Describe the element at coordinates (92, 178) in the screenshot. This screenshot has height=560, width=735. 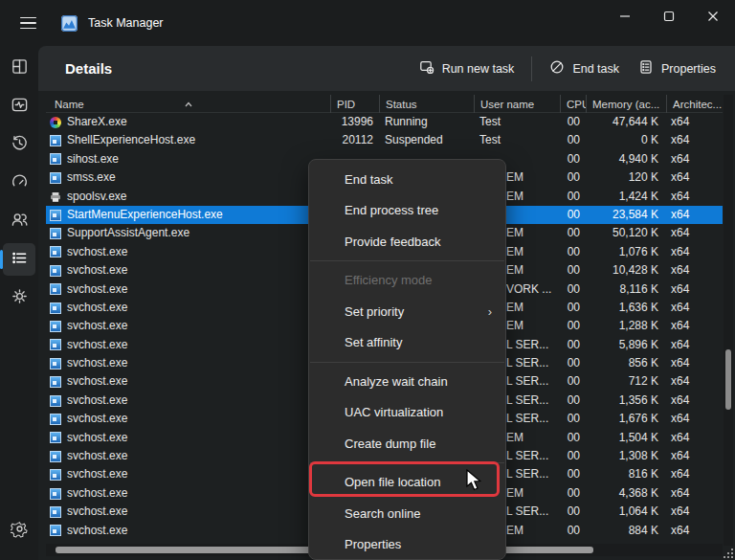
I see `process-name: smss.exe` at that location.